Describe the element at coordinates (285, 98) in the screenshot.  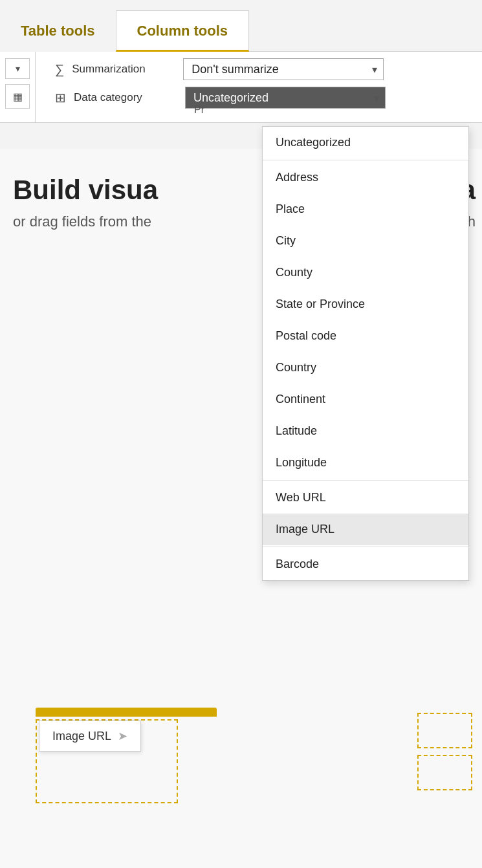
I see `data-category-select: Uncategorized` at that location.